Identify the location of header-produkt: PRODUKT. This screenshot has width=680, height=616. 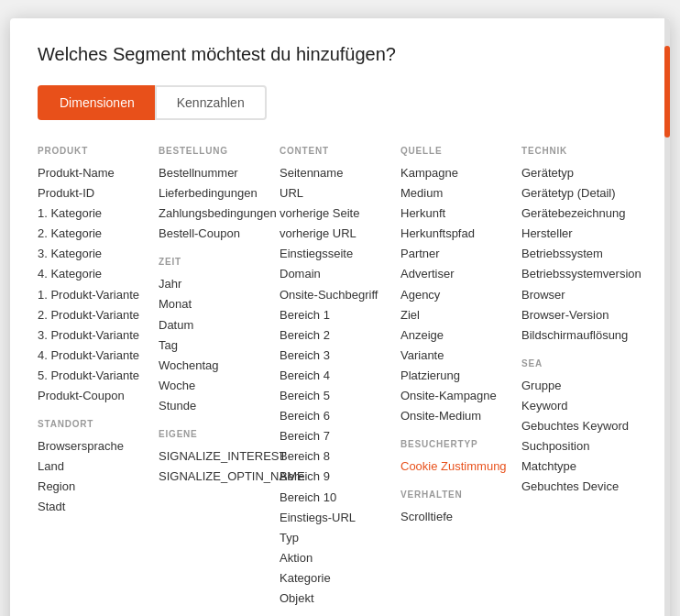
(93, 150).